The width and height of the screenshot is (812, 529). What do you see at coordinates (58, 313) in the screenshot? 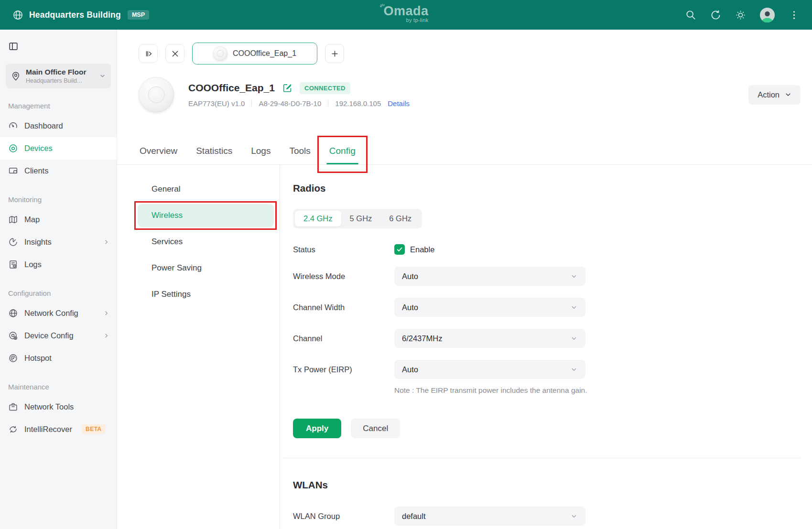
I see `sidebar-item-network-config: Network Config` at bounding box center [58, 313].